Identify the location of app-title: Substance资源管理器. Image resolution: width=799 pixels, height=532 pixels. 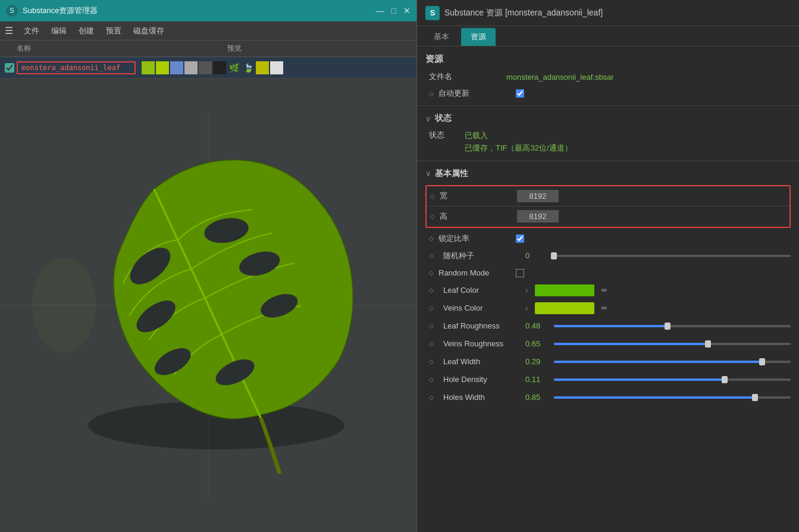
(60, 11).